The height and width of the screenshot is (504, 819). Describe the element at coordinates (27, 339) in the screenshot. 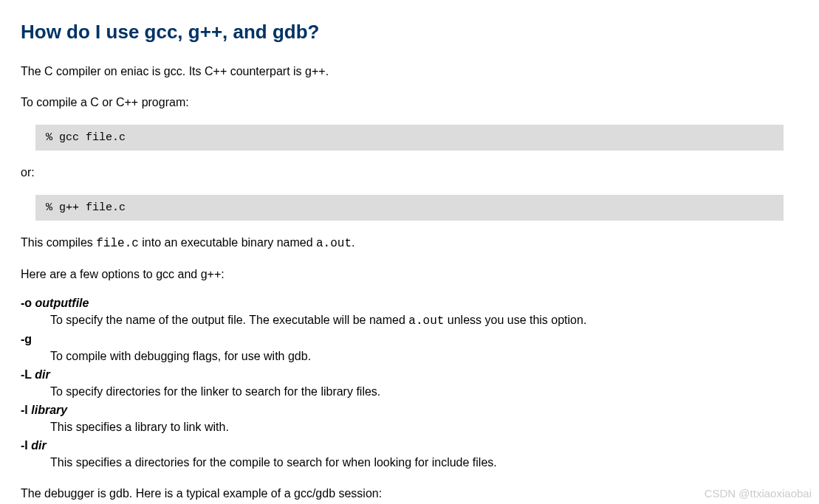

I see `option-flag: -g` at that location.